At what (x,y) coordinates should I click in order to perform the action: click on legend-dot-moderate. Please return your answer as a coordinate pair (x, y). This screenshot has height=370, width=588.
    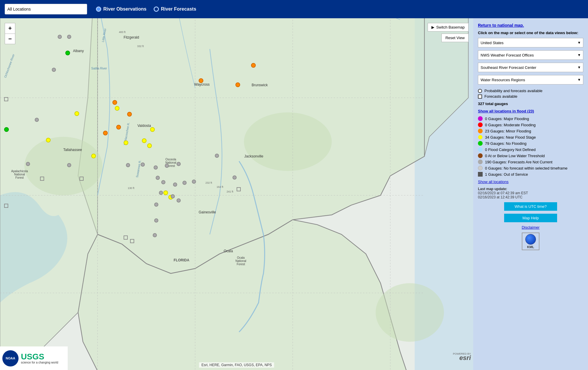
    Looking at the image, I should click on (480, 125).